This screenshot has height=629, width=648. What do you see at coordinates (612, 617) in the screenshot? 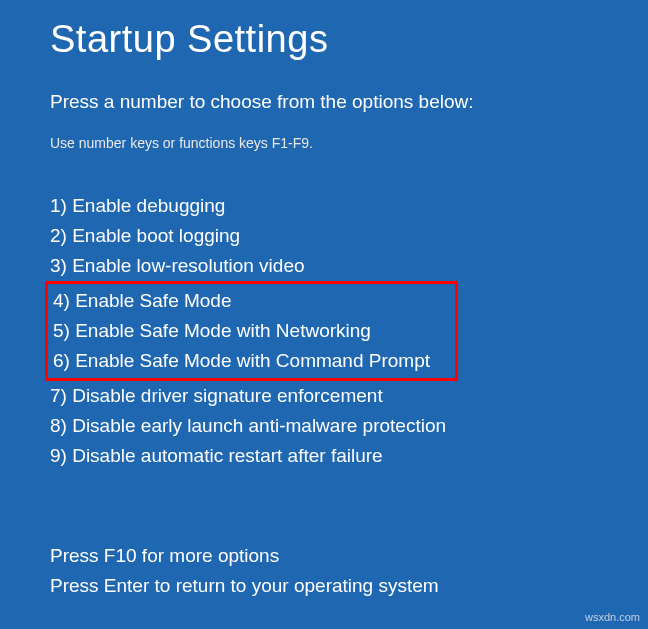
I see `watermark: wsxdn.com` at bounding box center [612, 617].